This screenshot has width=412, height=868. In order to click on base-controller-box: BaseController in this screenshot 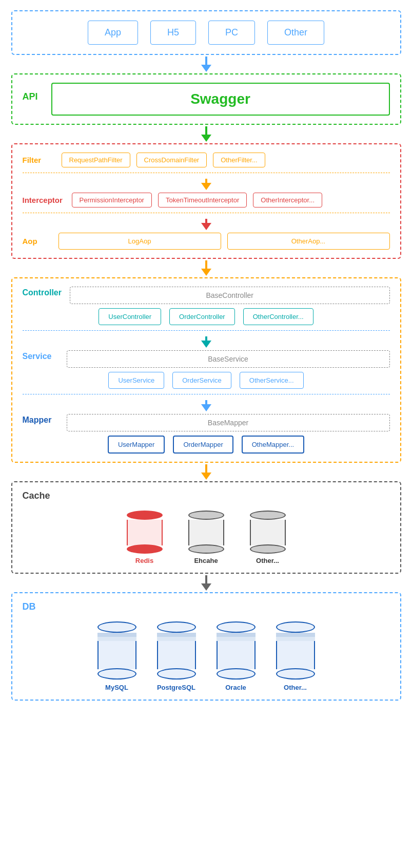, I will do `click(230, 295)`.